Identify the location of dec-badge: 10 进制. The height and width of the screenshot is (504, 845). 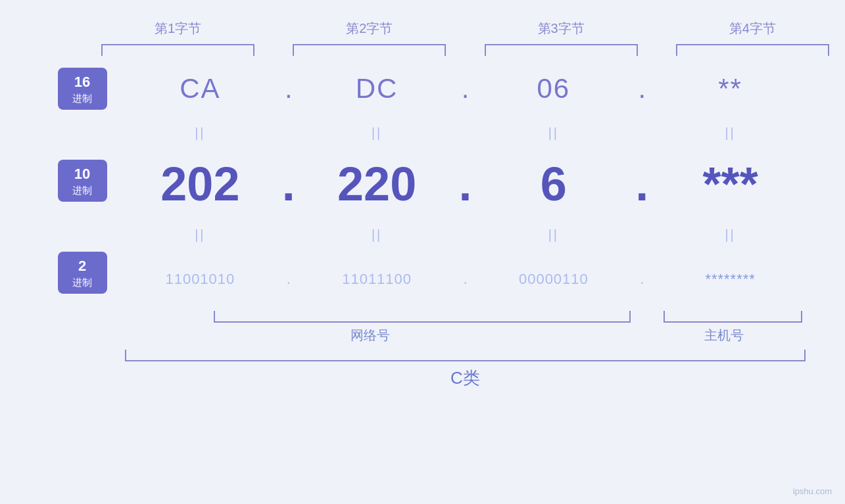
(83, 181).